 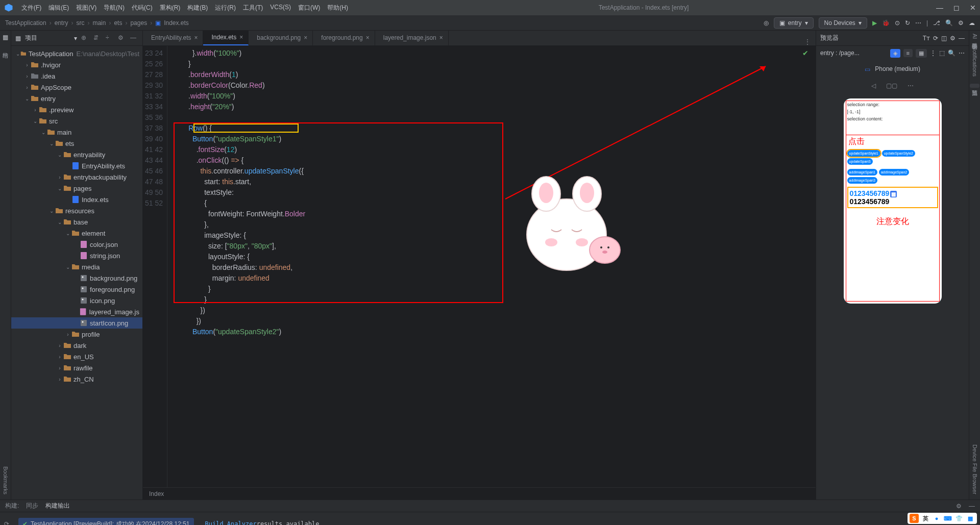 I want to click on menu-item: 运行(R), so click(x=226, y=8).